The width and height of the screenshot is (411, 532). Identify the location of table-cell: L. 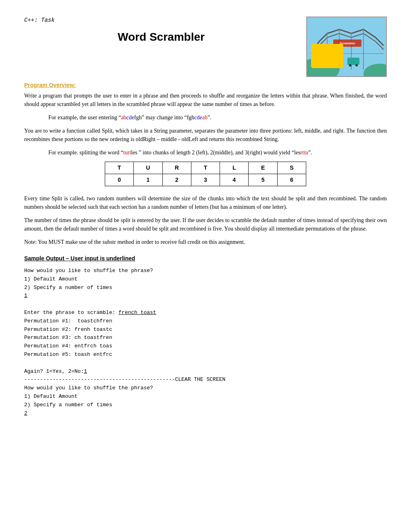
(235, 168).